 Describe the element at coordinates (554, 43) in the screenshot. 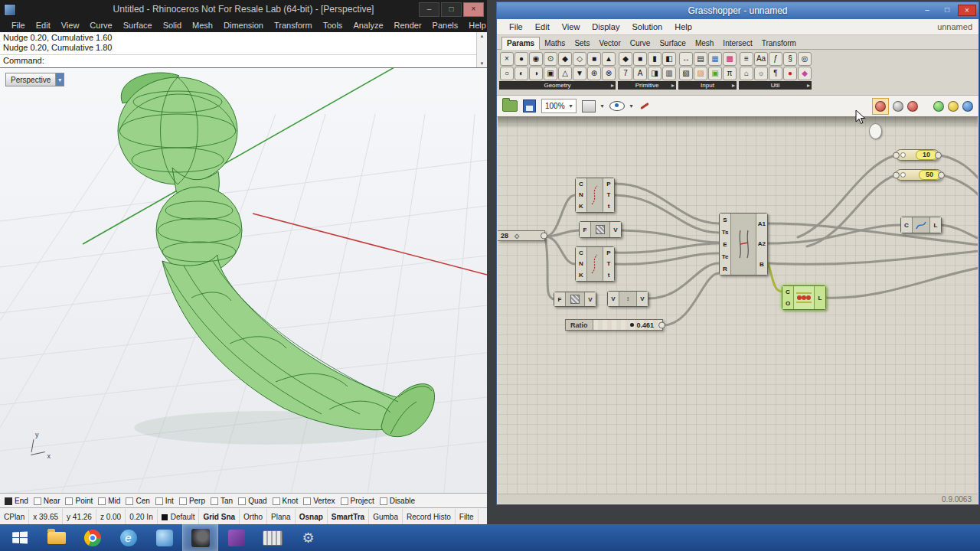

I see `component-tab: Maths` at that location.